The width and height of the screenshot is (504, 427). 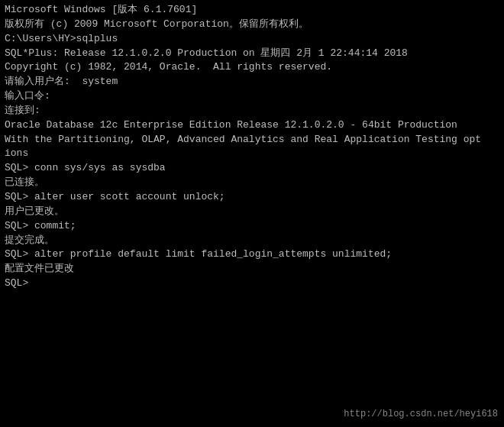 I want to click on terminal-line-cmd-unlock: SQL> alter user scott account unlock;, so click(x=252, y=197).